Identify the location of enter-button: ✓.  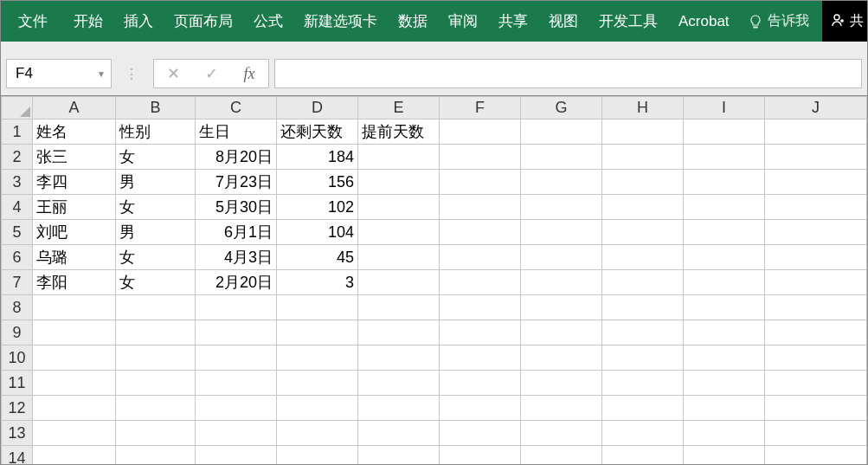
(211, 74).